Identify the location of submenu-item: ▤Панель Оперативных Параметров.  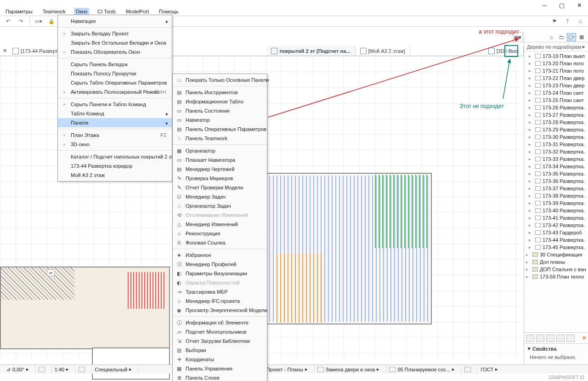
(220, 129).